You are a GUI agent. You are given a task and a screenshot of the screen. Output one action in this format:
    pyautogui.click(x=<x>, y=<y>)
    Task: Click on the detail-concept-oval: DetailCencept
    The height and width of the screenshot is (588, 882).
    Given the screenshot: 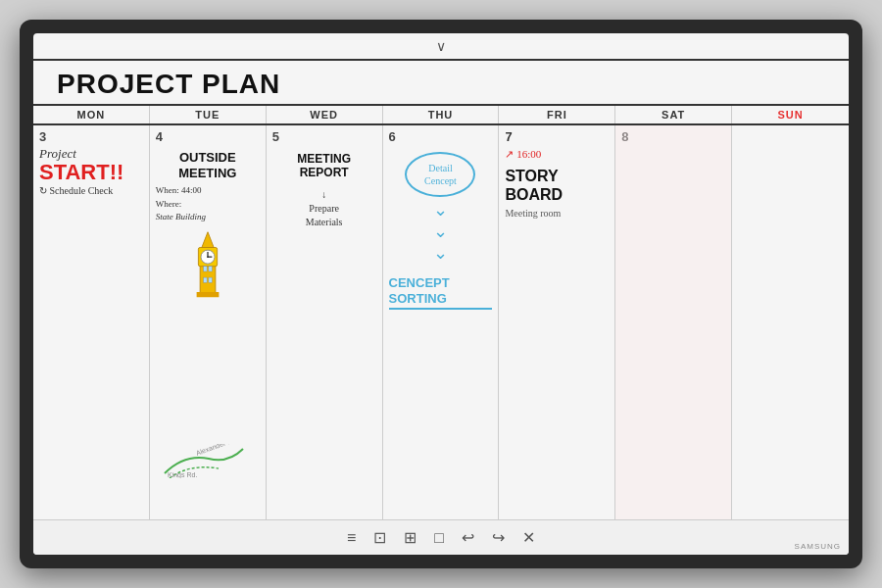 What is the action you would take?
    pyautogui.click(x=440, y=174)
    